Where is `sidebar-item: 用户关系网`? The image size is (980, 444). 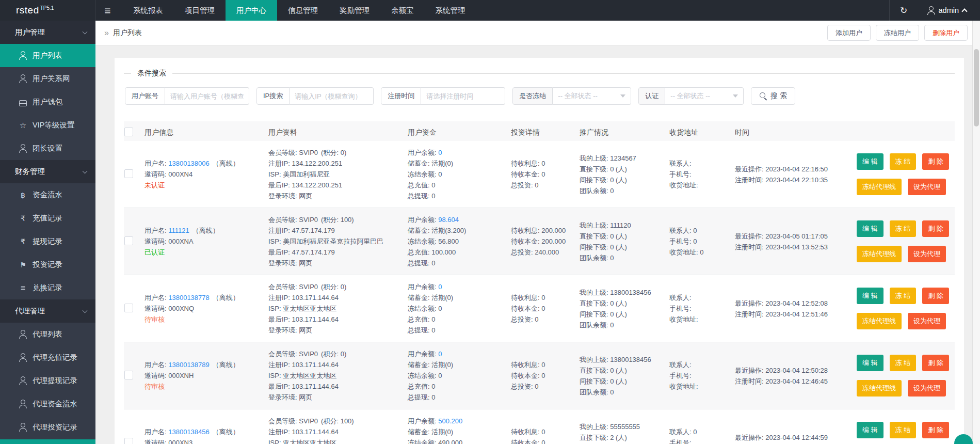 sidebar-item: 用户关系网 is located at coordinates (47, 78).